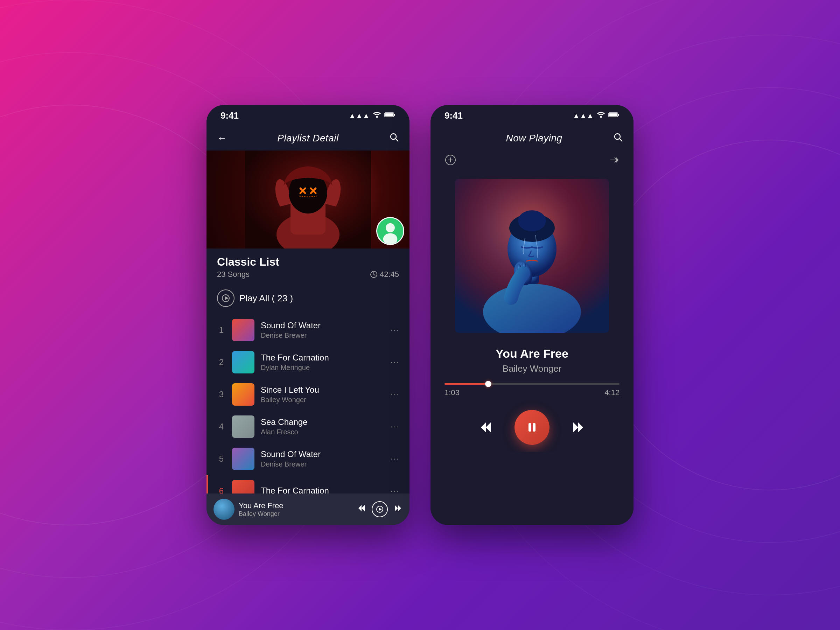 This screenshot has height=630, width=840. Describe the element at coordinates (466, 384) in the screenshot. I see `progress-fill` at that location.